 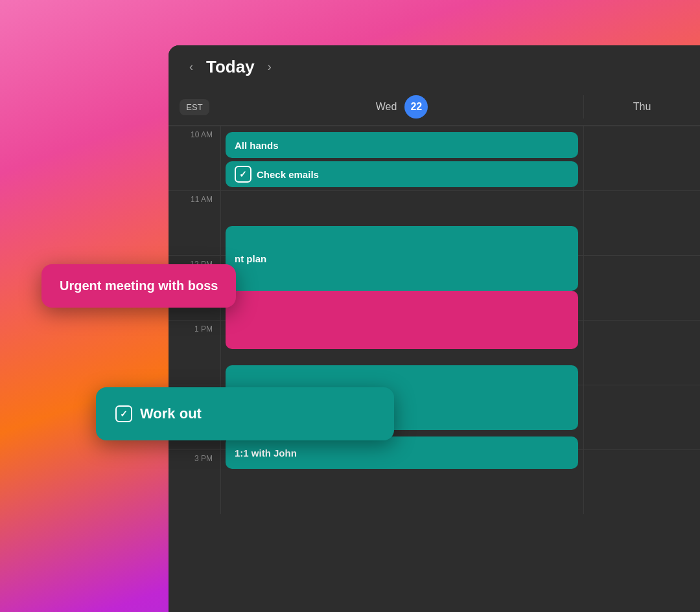 I want to click on thu-cell-1pm, so click(x=642, y=352).